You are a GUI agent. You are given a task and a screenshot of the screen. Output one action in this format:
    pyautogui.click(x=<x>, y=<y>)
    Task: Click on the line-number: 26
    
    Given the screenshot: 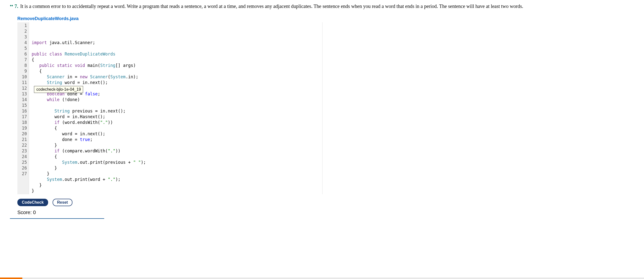 What is the action you would take?
    pyautogui.click(x=24, y=168)
    